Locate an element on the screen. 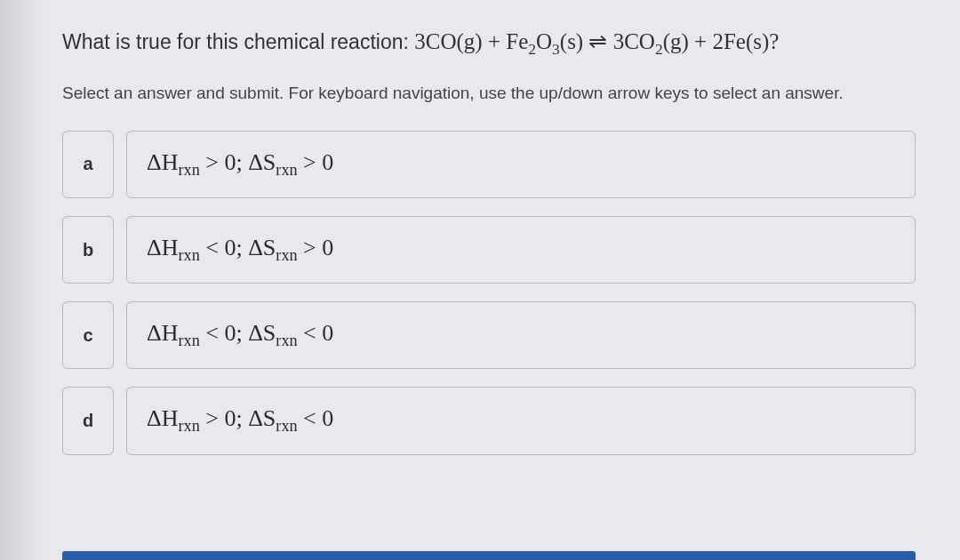  option-content-a: ΔHrxn > 0; ΔSrxn > 0 is located at coordinates (521, 164).